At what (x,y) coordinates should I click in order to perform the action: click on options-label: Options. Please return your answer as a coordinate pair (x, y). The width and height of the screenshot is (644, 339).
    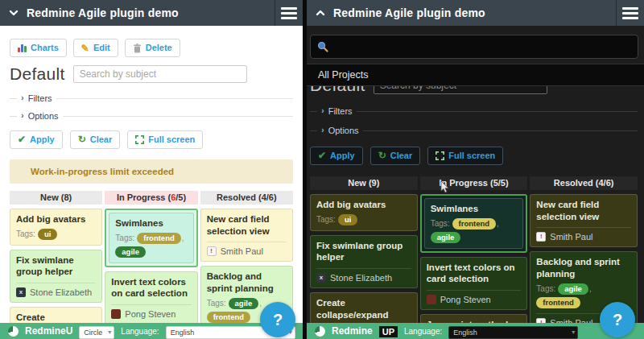
    Looking at the image, I should click on (43, 116).